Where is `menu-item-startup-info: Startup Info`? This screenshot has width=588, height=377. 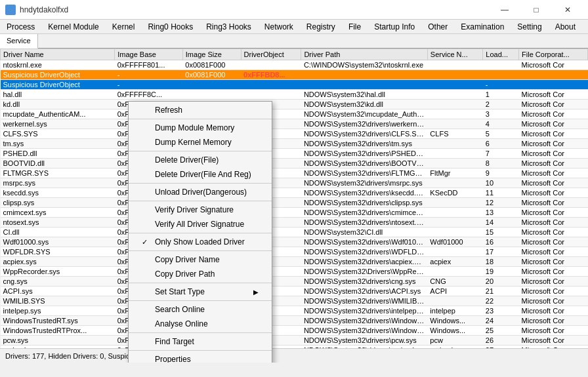
menu-item-startup-info: Startup Info is located at coordinates (394, 27).